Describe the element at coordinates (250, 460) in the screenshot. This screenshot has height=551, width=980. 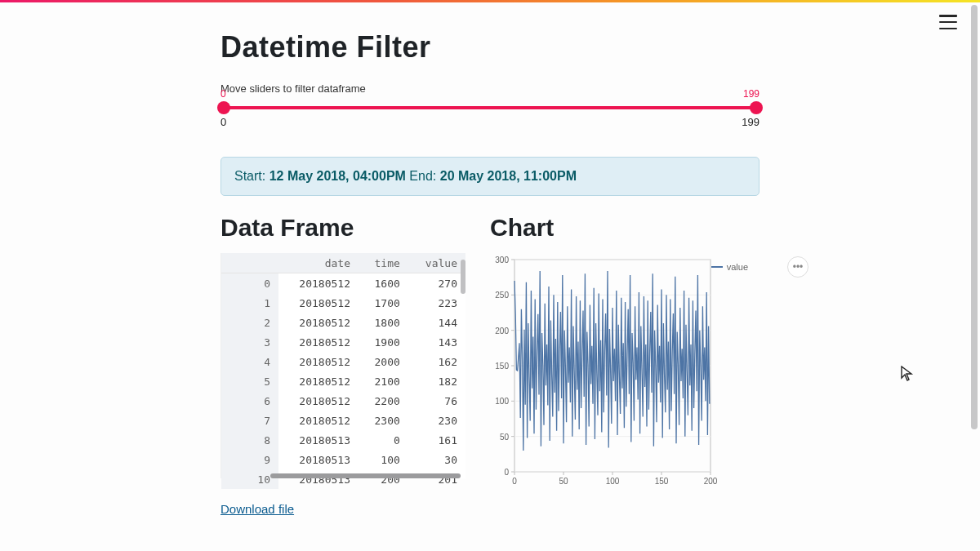
I see `table-cell: 9` at that location.